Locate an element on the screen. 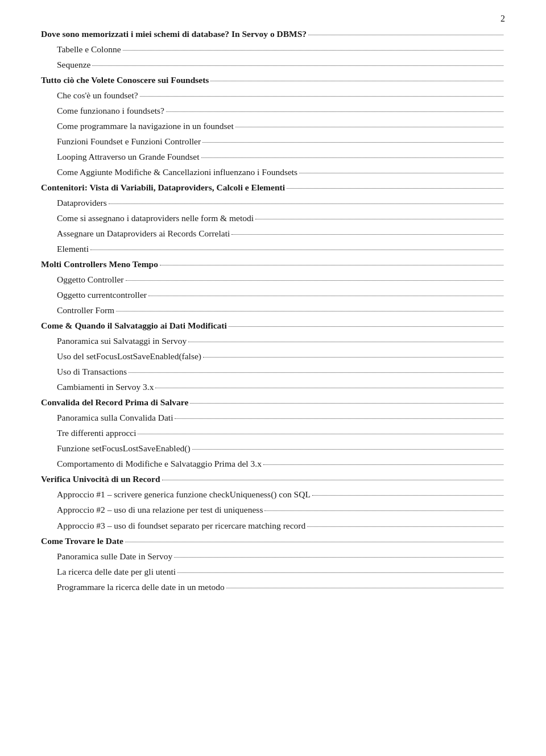 Image resolution: width=546 pixels, height=756 pixels. toc-label: Che cos'è un foundset? is located at coordinates (90, 95).